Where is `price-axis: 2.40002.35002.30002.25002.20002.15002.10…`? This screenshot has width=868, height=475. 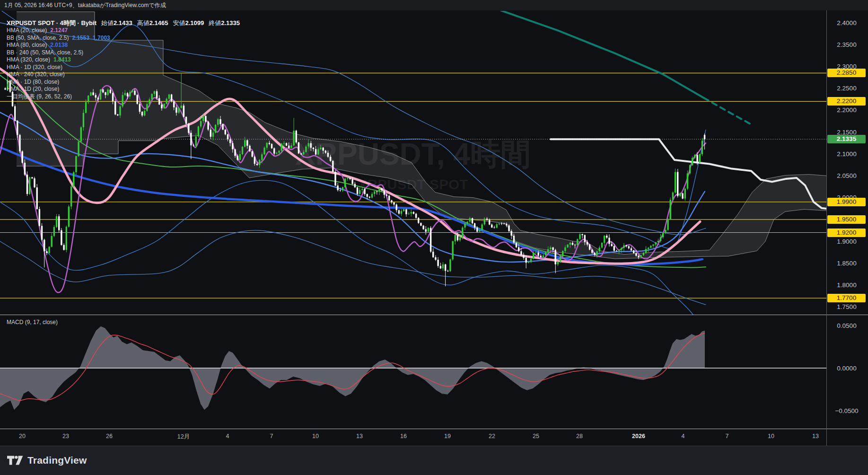 price-axis: 2.40002.35002.30002.25002.20002.15002.10… is located at coordinates (848, 228).